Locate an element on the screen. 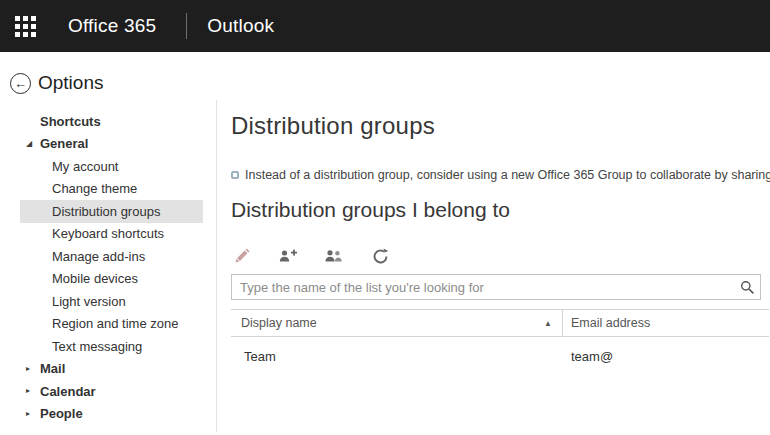  outlook-app-label: Outlook is located at coordinates (240, 26).